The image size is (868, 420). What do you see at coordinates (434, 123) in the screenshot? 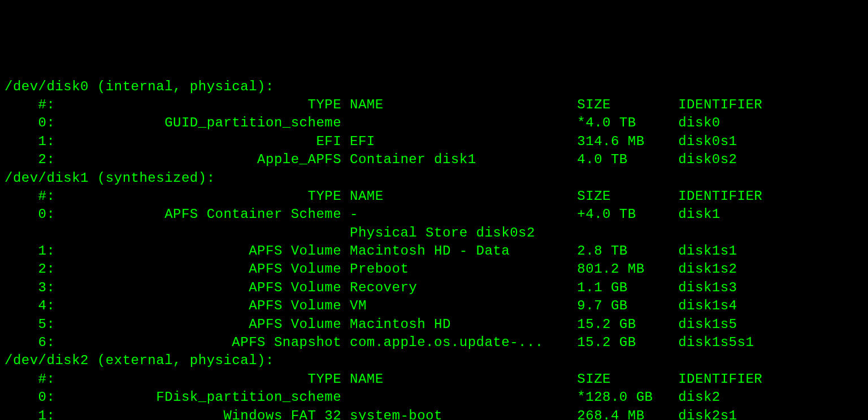
I see `partition-row: 0: GUID_partition_scheme *4.0 TB disk0` at bounding box center [434, 123].